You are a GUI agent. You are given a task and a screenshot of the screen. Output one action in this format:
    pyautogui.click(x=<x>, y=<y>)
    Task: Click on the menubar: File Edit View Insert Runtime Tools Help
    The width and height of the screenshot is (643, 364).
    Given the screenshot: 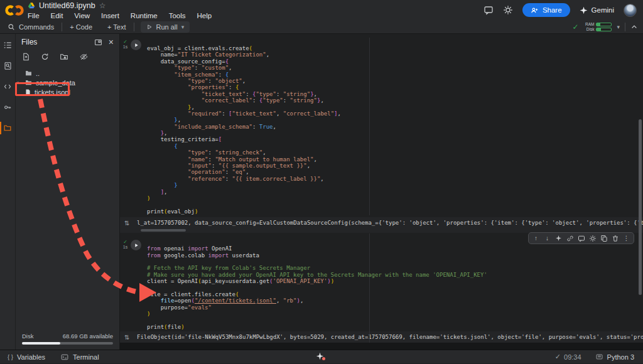 What is the action you would take?
    pyautogui.click(x=119, y=16)
    